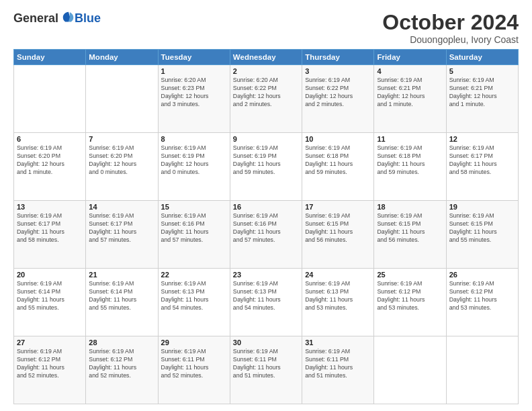  What do you see at coordinates (69, 18) in the screenshot?
I see `logo-icon` at bounding box center [69, 18].